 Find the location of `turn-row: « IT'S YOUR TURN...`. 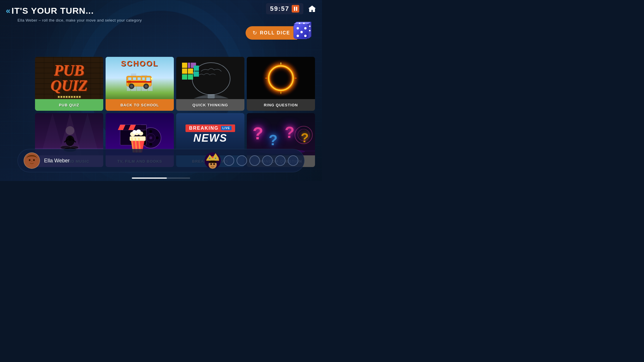

turn-row: « IT'S YOUR TURN... is located at coordinates (132, 11).